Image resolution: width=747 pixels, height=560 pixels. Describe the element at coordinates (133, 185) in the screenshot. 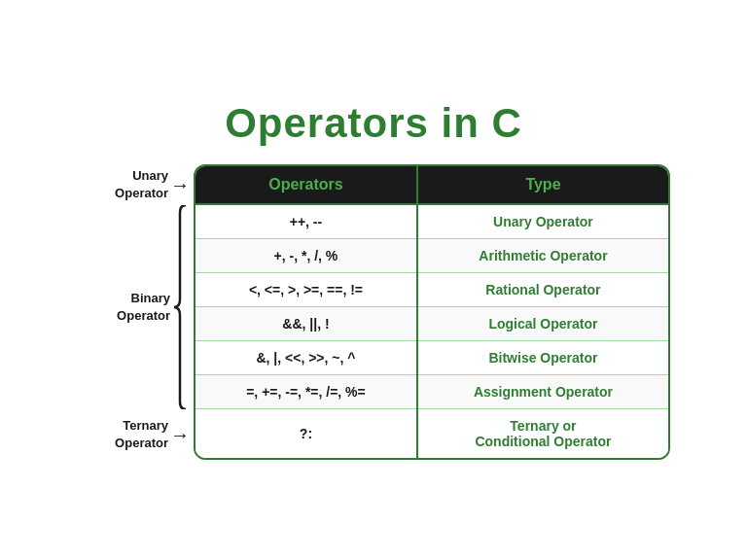

I see `unary-label-group: UnaryOperator →` at that location.